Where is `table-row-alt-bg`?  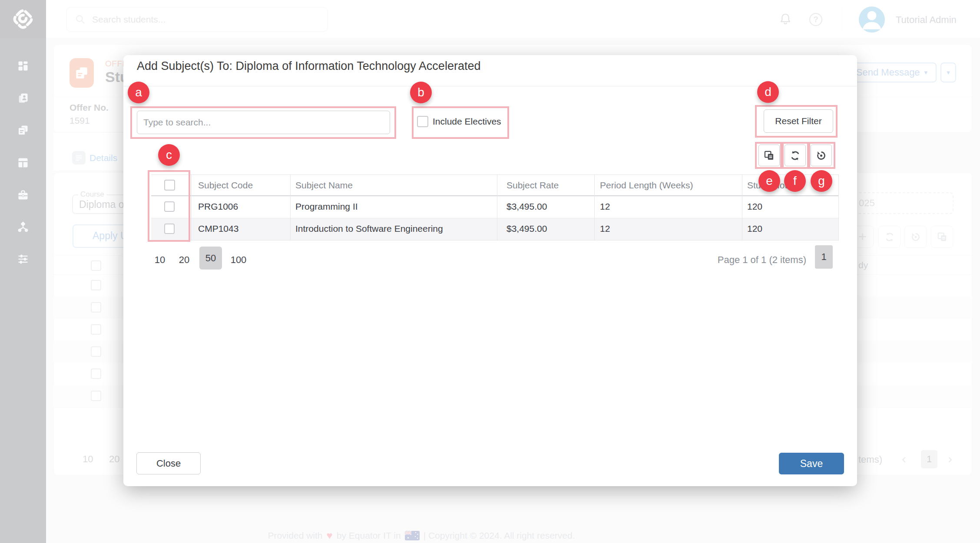
table-row-alt-bg is located at coordinates (495, 229).